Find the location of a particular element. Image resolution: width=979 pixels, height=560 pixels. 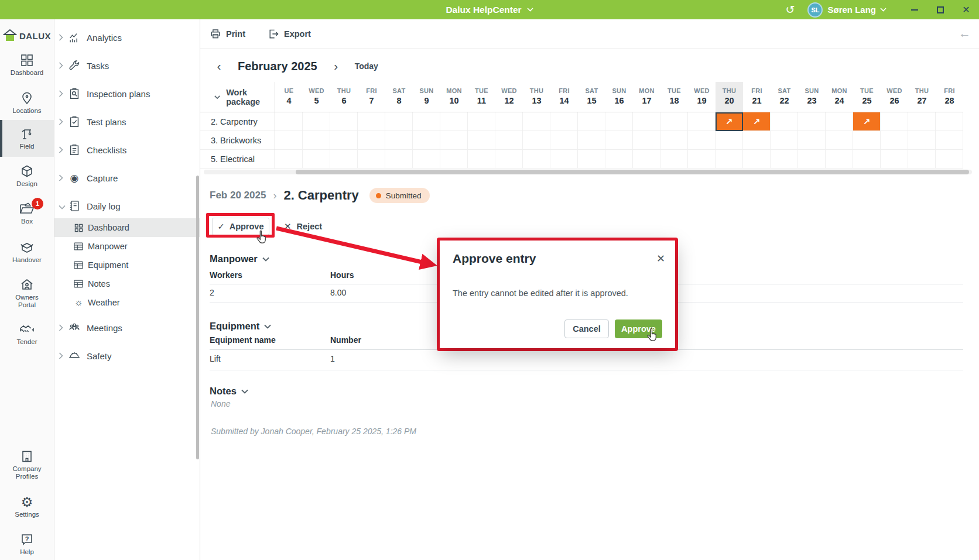

rail-item-locations: Locations is located at coordinates (27, 103).